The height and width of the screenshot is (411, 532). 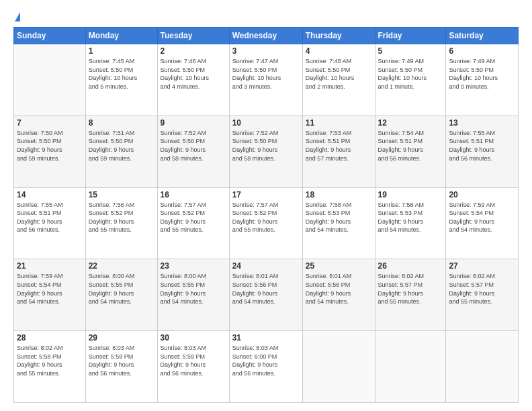 What do you see at coordinates (411, 266) in the screenshot?
I see `day-number: 26` at bounding box center [411, 266].